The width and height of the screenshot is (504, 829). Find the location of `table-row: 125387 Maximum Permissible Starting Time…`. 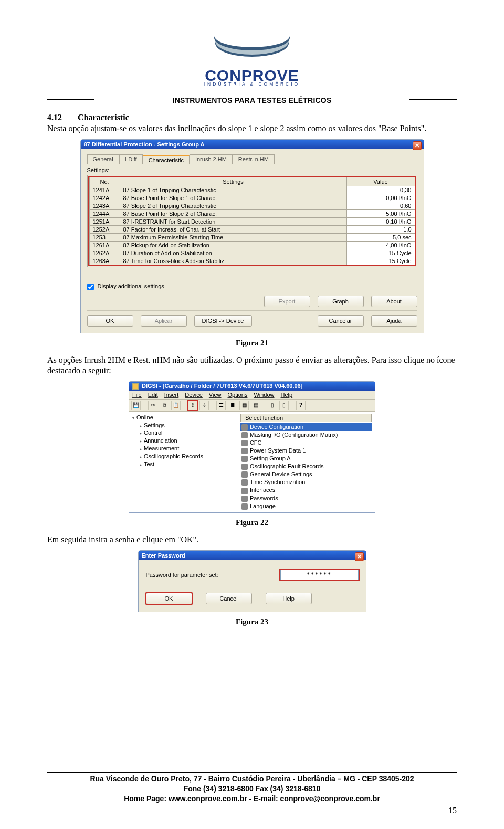

table-row: 125387 Maximum Permissible Starting Time… is located at coordinates (252, 237).